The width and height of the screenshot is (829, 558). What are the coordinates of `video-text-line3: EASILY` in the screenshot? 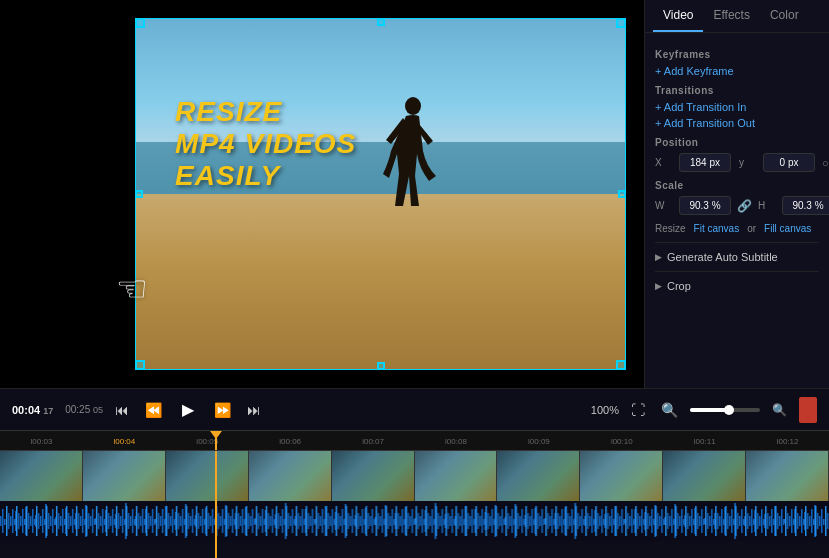 It's located at (266, 176).